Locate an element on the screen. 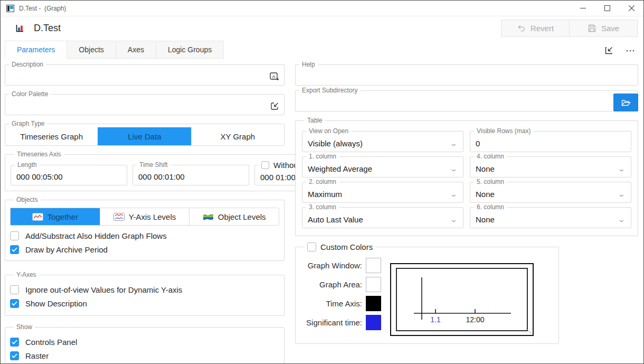 The width and height of the screenshot is (644, 364). tab-axes: Axes is located at coordinates (136, 50).